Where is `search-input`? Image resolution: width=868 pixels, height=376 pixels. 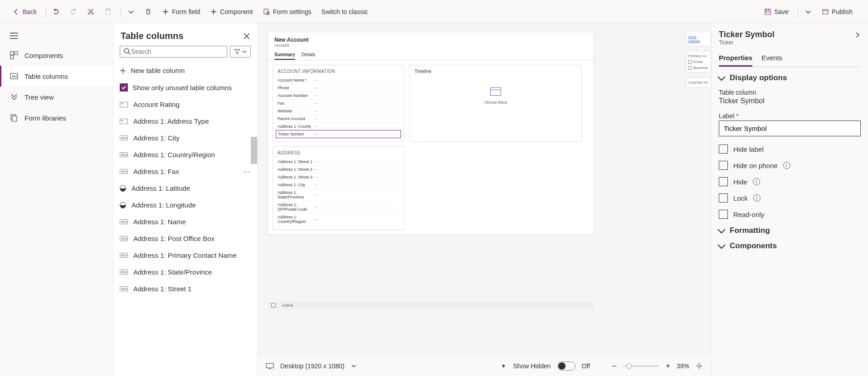 search-input is located at coordinates (177, 52).